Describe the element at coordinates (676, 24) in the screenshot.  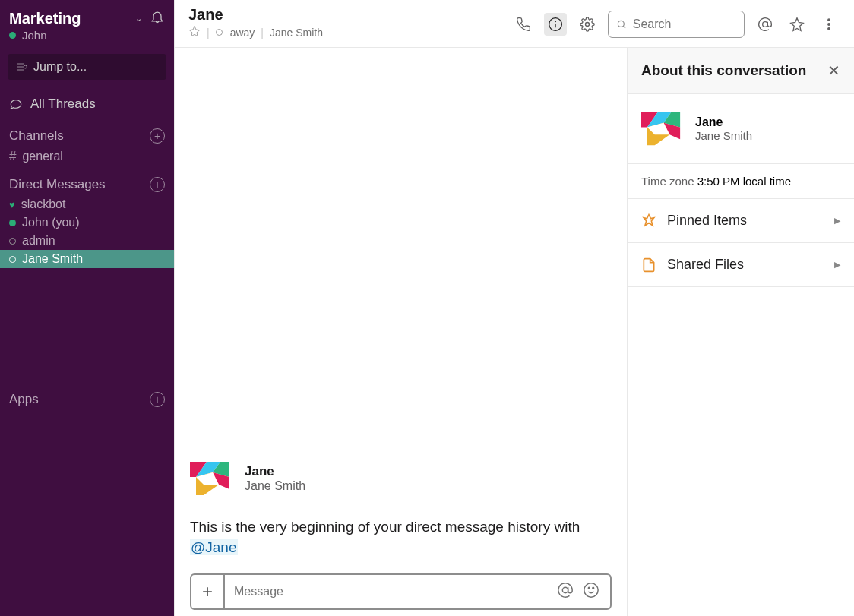
I see `search-box` at that location.